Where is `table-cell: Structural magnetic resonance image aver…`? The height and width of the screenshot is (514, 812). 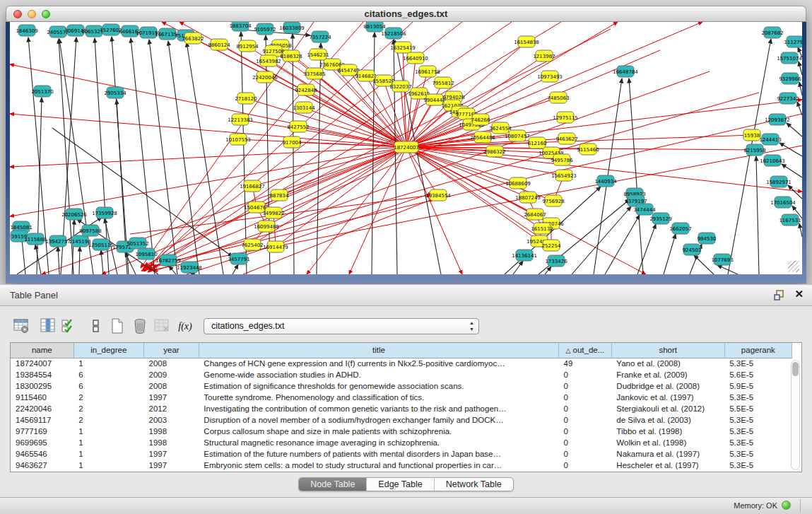 table-cell: Structural magnetic resonance image aver… is located at coordinates (379, 443).